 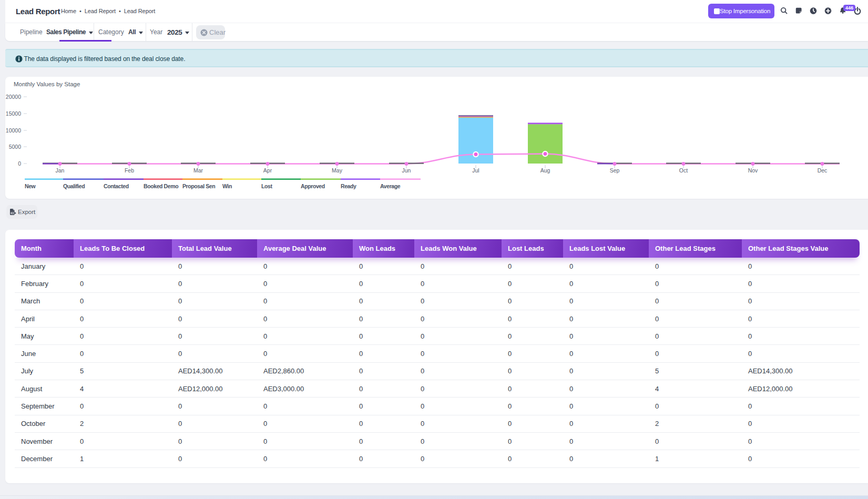 What do you see at coordinates (14, 114) in the screenshot?
I see `svg-text: 15000` at bounding box center [14, 114].